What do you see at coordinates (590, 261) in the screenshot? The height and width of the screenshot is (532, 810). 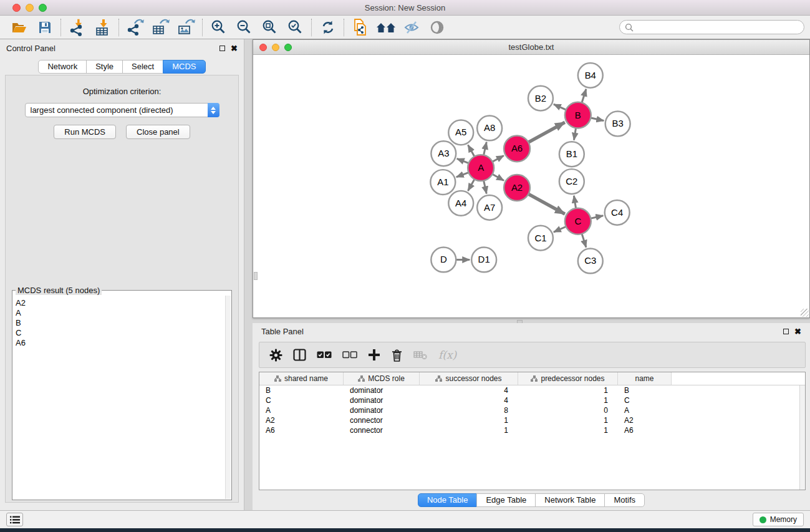 I see `svg-text: C3` at bounding box center [590, 261].